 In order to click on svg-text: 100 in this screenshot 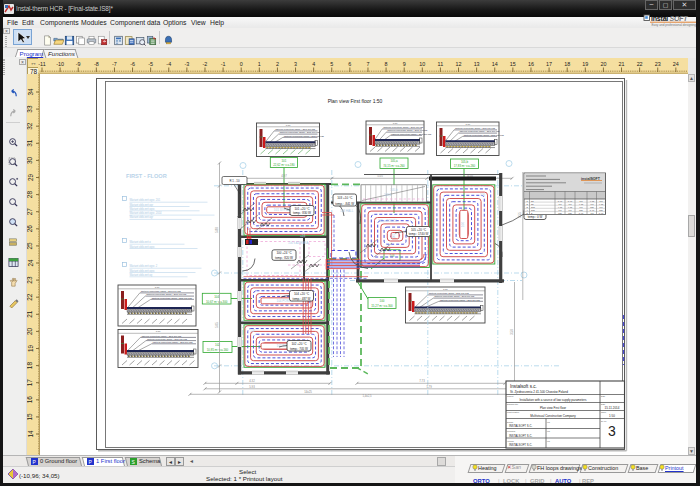, I will do `click(382, 301)`.